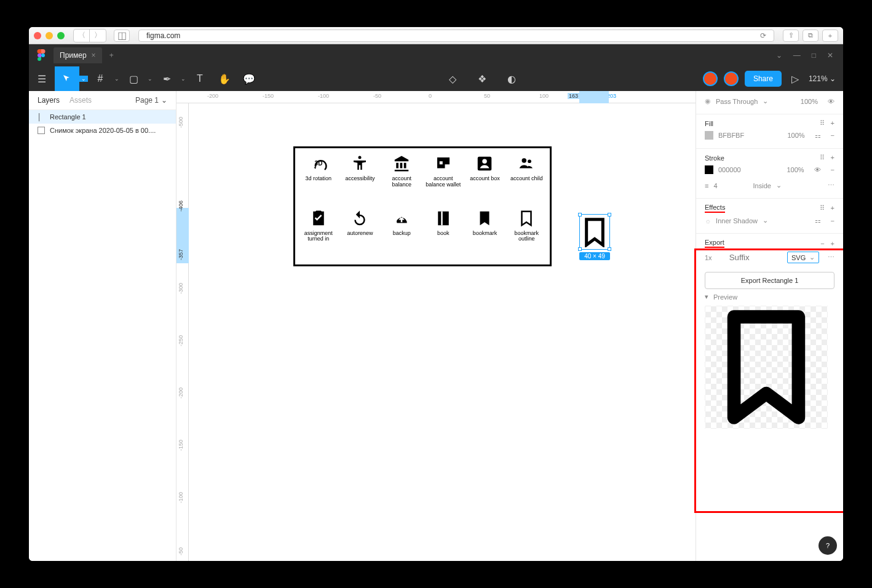 The width and height of the screenshot is (872, 588). I want to click on line-icon: │, so click(41, 117).